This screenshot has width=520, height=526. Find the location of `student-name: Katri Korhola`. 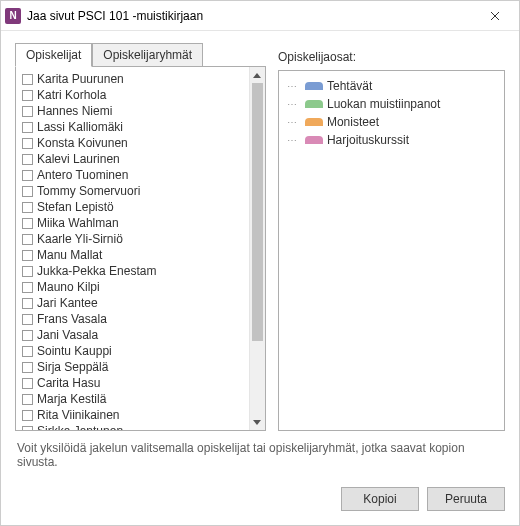

student-name: Katri Korhola is located at coordinates (72, 95).